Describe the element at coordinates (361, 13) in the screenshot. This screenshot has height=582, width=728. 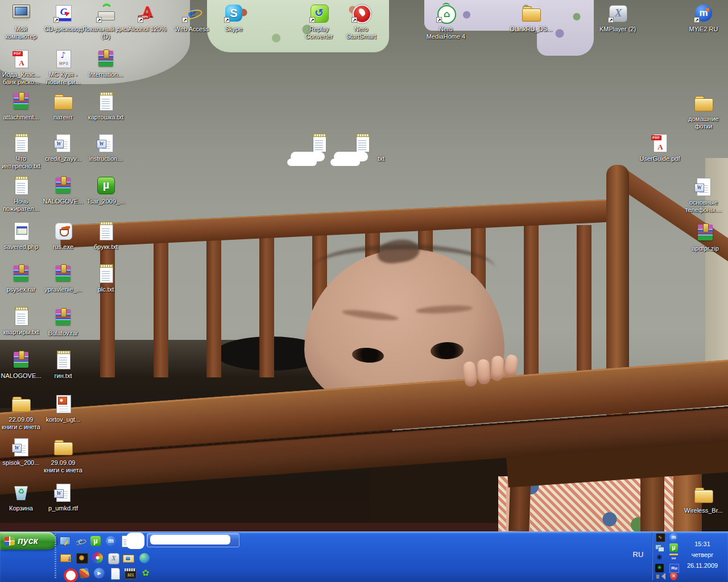
I see `desktop-icon-nero-startsmart: Nero StartSmart` at that location.